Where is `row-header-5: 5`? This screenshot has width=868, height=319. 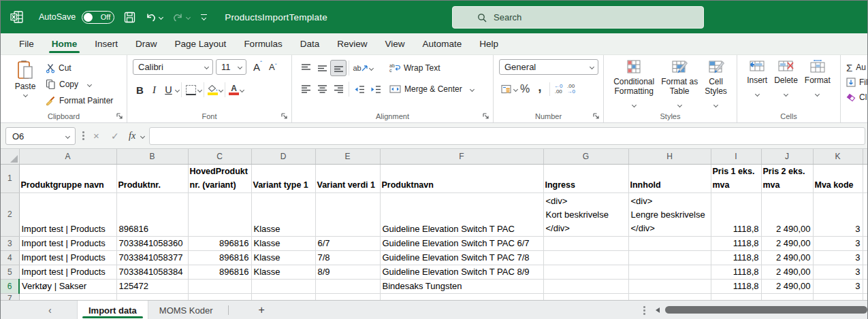
row-header-5: 5 is located at coordinates (10, 272).